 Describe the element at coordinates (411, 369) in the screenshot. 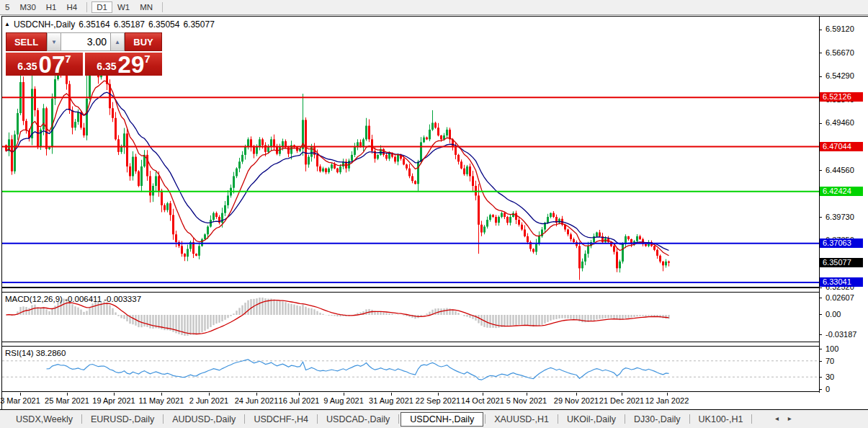

I see `rsi-pane` at that location.